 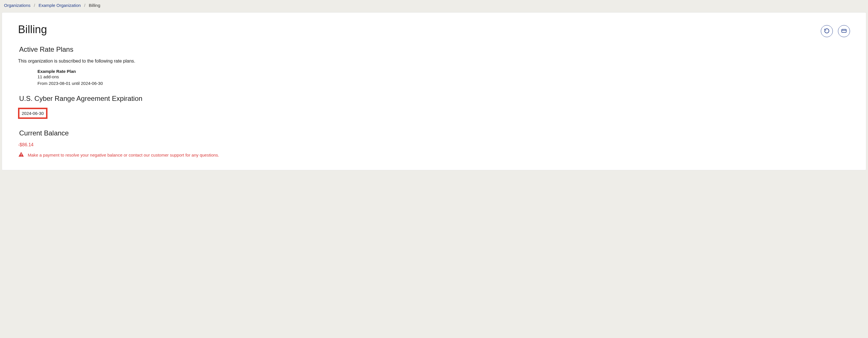 What do you see at coordinates (444, 78) in the screenshot?
I see `rate-plan-item: Example Rate Plan 11 add-ons From 2023-0…` at bounding box center [444, 78].